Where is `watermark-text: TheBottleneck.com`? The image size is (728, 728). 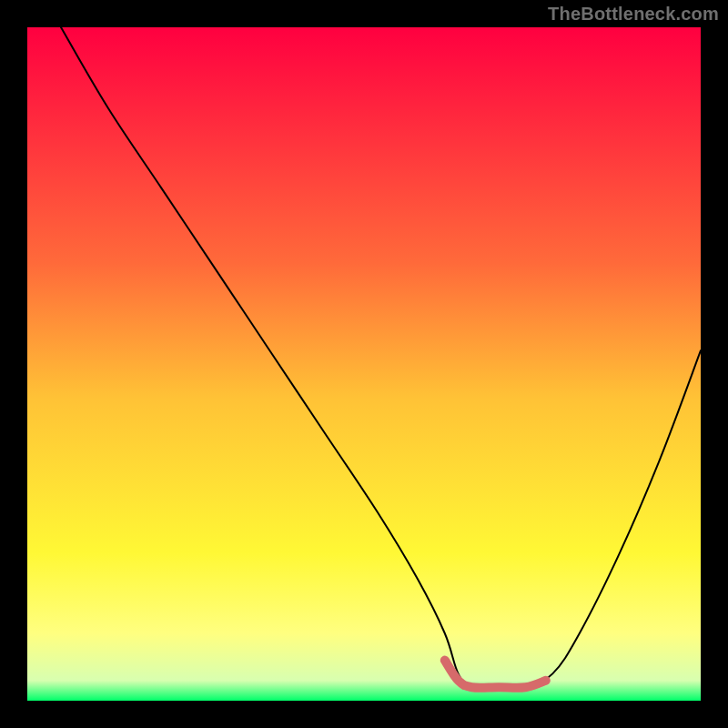
watermark-text: TheBottleneck.com is located at coordinates (633, 15).